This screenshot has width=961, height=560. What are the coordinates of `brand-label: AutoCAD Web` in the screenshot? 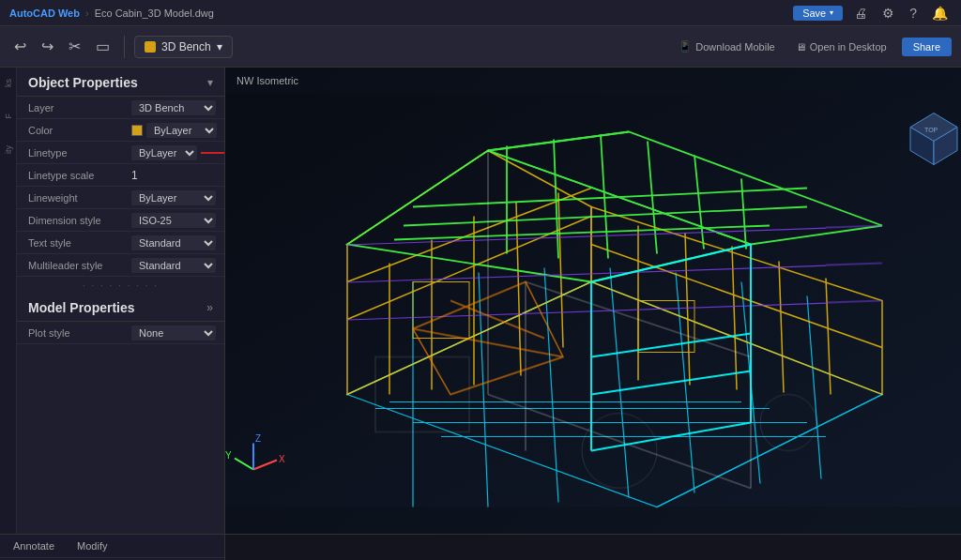 It's located at (45, 13).